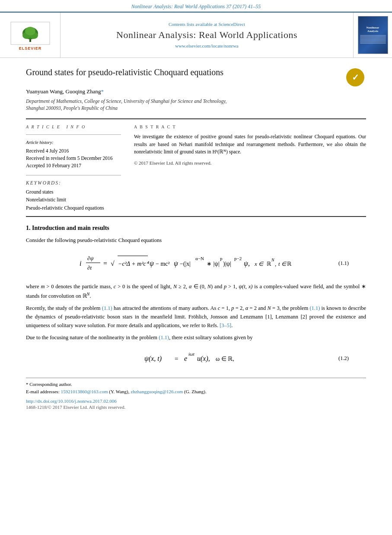 The height and width of the screenshot is (535, 392). What do you see at coordinates (204, 359) in the screenshot?
I see `svg-text: u(x),` at bounding box center [204, 359].